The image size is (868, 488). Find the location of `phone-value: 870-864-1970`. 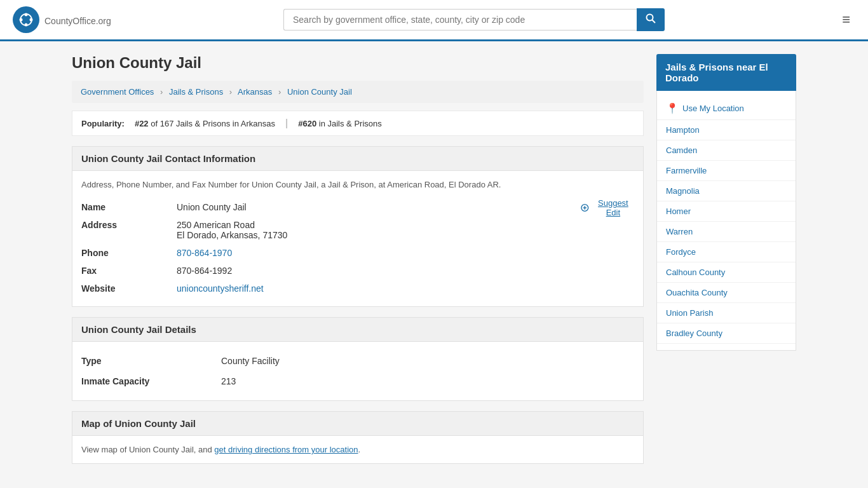

phone-value: 870-864-1970 is located at coordinates (379, 253).